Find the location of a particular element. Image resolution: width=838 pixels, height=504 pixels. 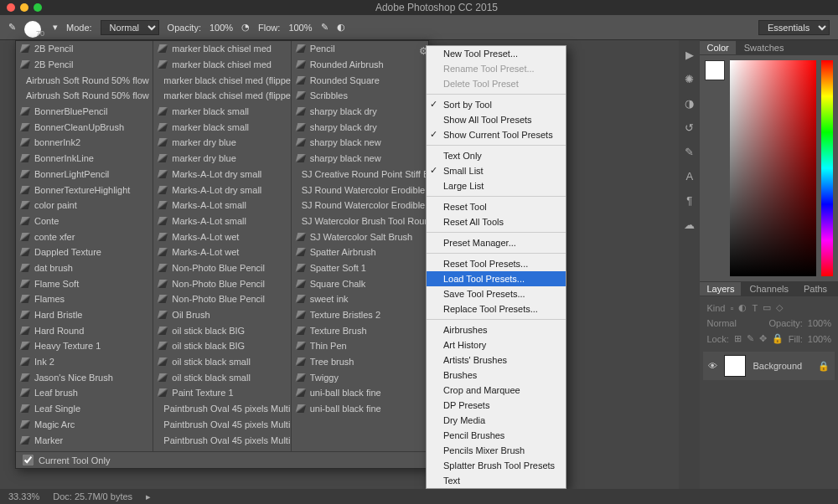

menu-item: Large List is located at coordinates (496, 186).